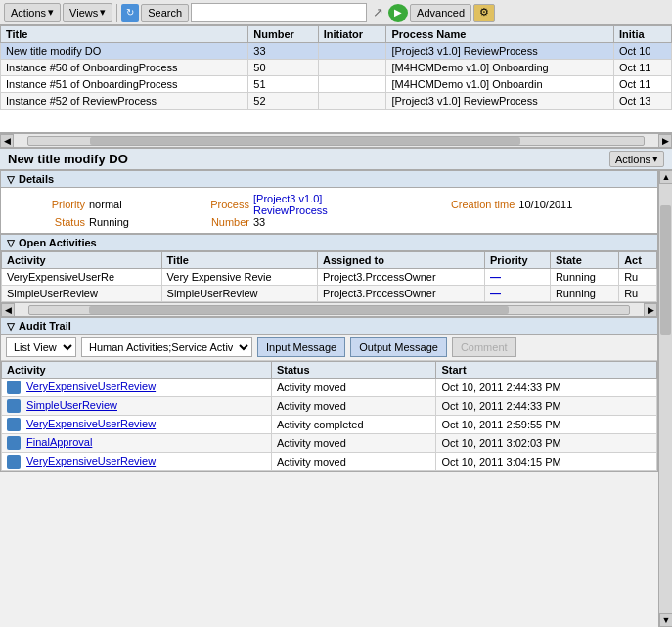 This screenshot has height=627, width=672. I want to click on table-row: VeryExpensiveUserRe Very Expensive Revie…, so click(330, 278).